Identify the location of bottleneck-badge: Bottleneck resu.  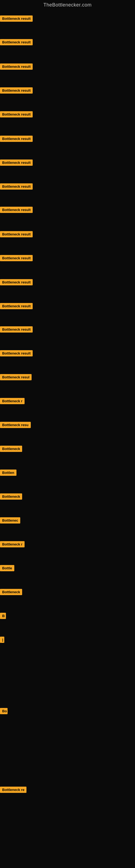
(15, 425).